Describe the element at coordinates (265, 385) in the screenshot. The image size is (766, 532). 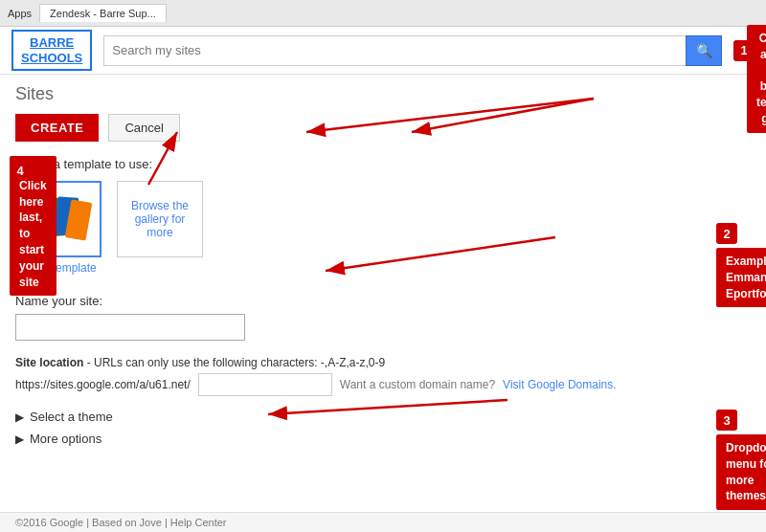
I see `url-input` at that location.